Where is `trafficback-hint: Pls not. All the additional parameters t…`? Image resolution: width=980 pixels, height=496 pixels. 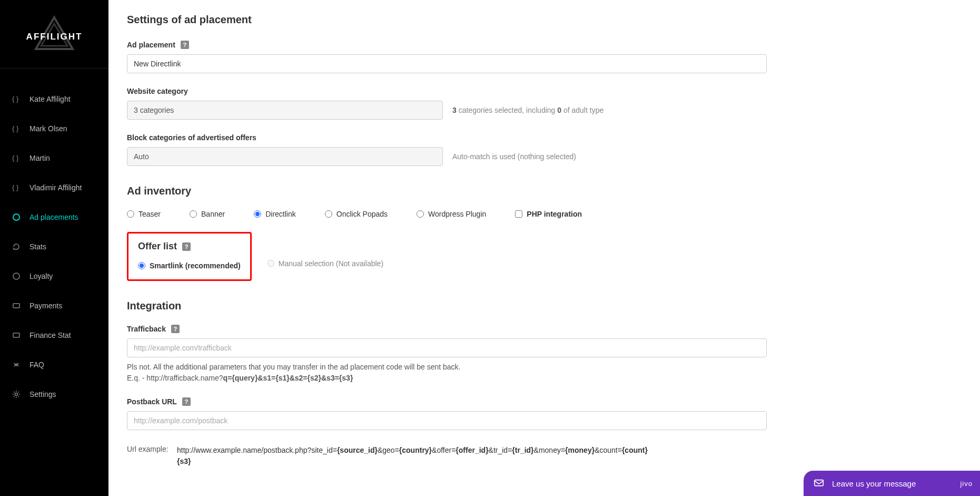
trafficback-hint: Pls not. All the additional parameters t… is located at coordinates (545, 373).